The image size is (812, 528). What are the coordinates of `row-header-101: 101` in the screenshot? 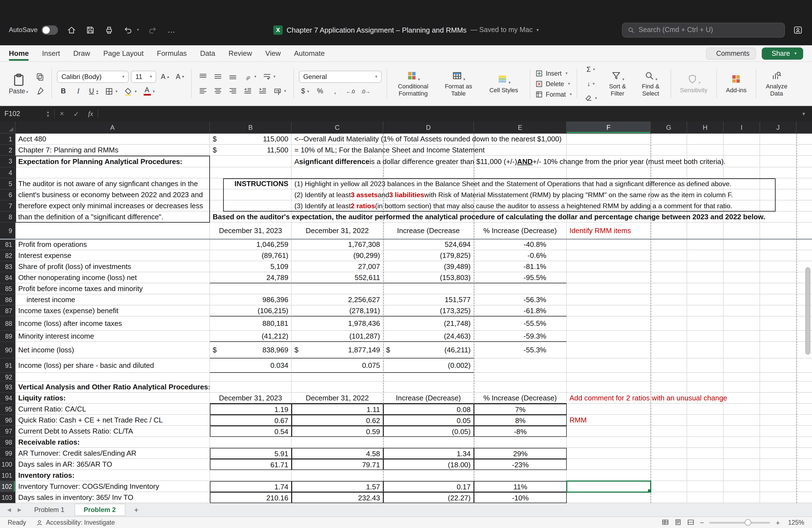 It's located at (8, 475).